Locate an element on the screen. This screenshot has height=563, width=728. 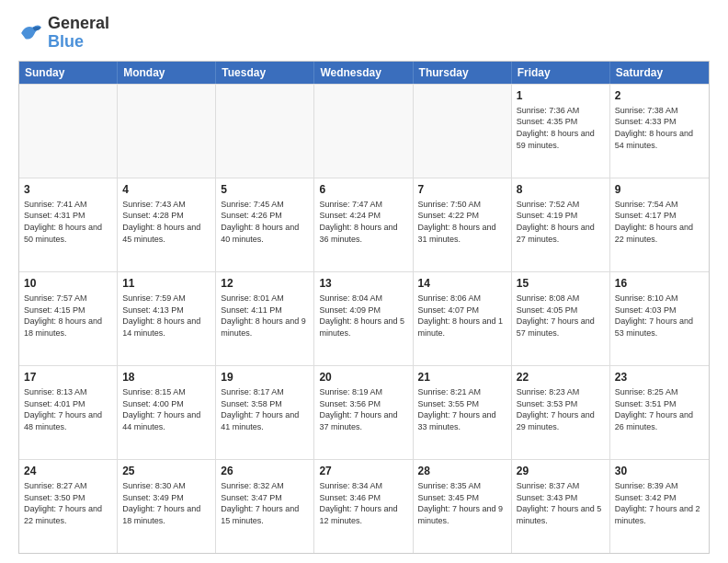
cal-cell: 6Sunrise: 7:47 AM Sunset: 4:24 PM Daylig… is located at coordinates (364, 224).